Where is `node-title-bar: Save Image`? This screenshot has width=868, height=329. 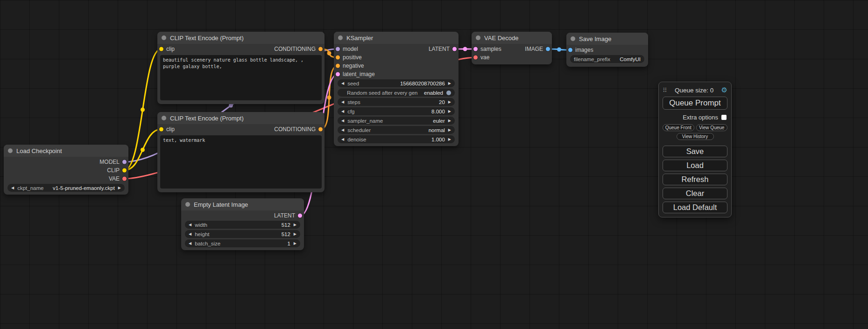
node-title-bar: Save Image is located at coordinates (607, 39).